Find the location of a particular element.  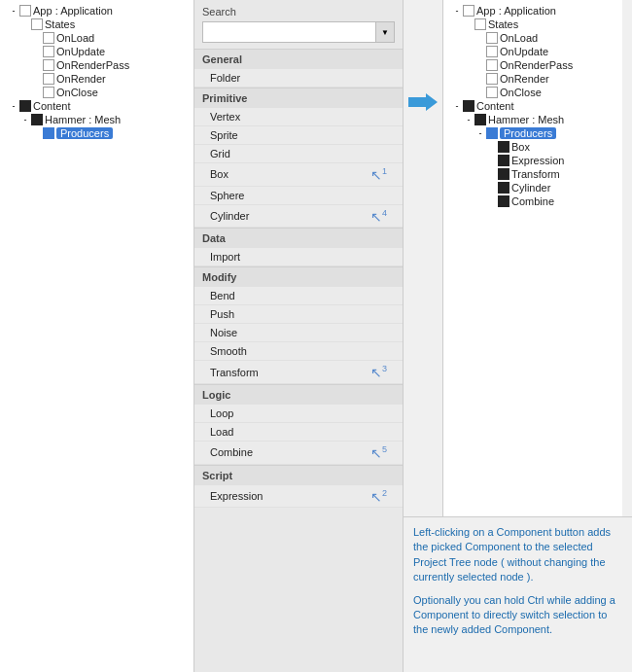

right-expression-icon is located at coordinates (504, 160).